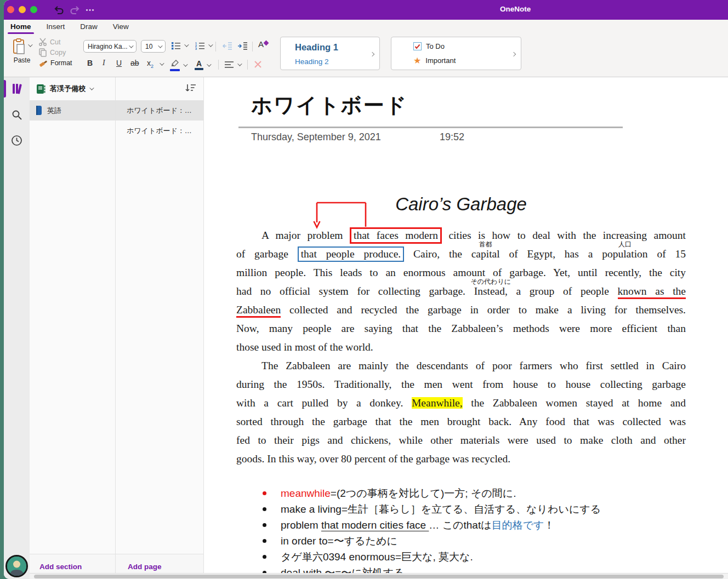  Describe the element at coordinates (72, 111) in the screenshot. I see `section-item-english: 英語` at that location.